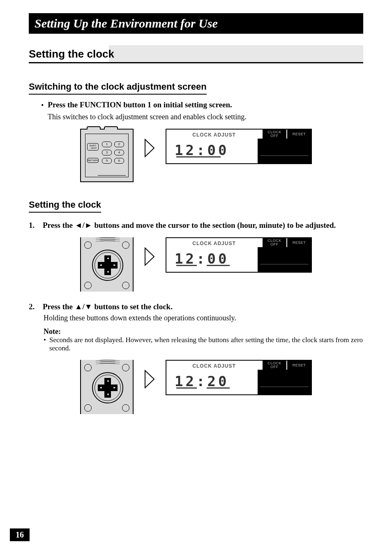  I want to click on lcd-screen-1: CLOCK ADJUST CLOCK OFF RESET 12:00, so click(239, 146).